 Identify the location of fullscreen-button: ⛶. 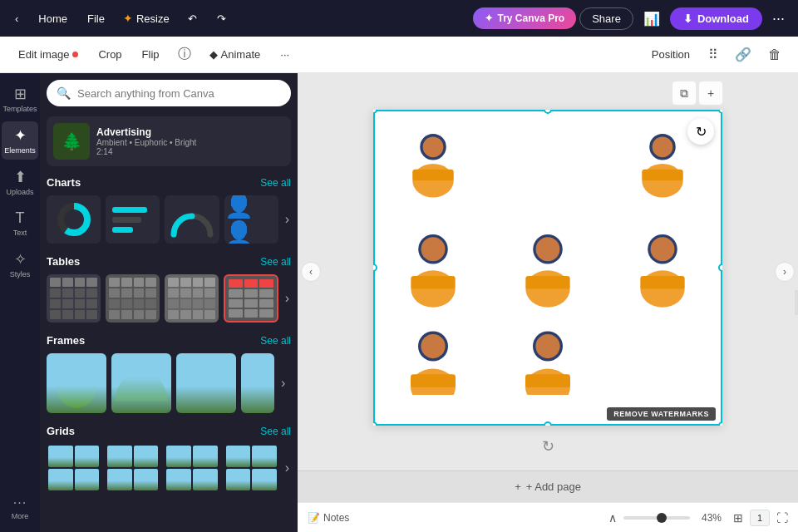
(782, 518).